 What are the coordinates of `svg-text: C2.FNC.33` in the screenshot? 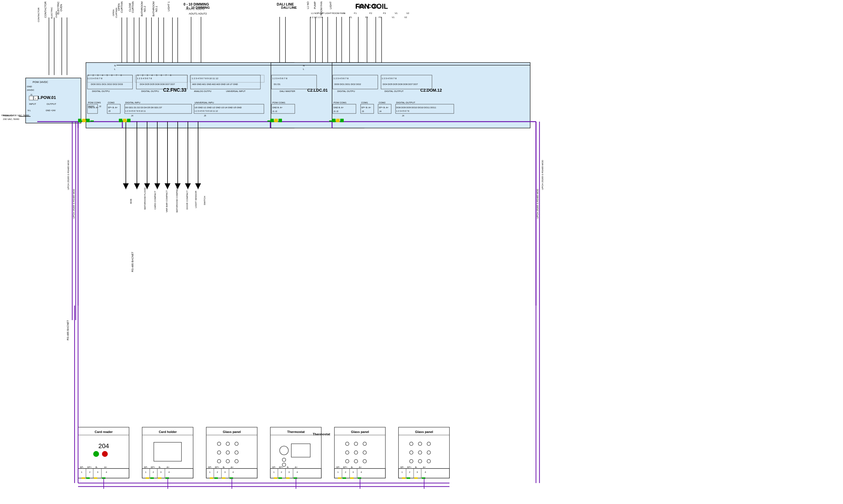 It's located at (175, 90).